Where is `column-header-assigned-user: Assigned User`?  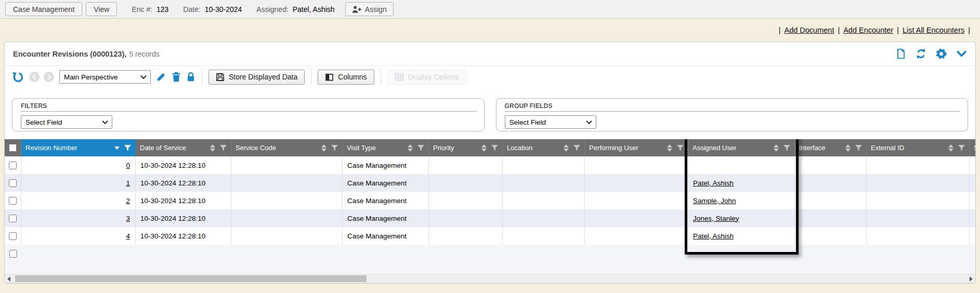 column-header-assigned-user: Assigned User is located at coordinates (741, 148).